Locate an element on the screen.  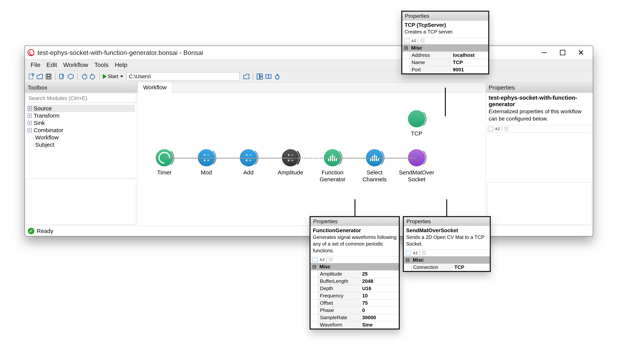
working-directory-input is located at coordinates (183, 77).